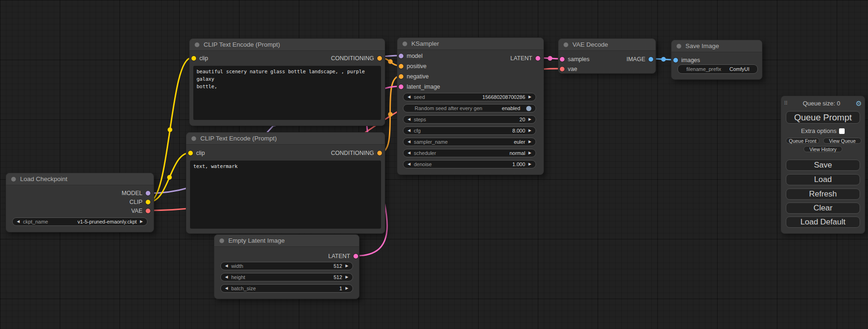 This screenshot has height=329, width=868. What do you see at coordinates (80, 179) in the screenshot?
I see `node-title-bar: Load Checkpoint` at bounding box center [80, 179].